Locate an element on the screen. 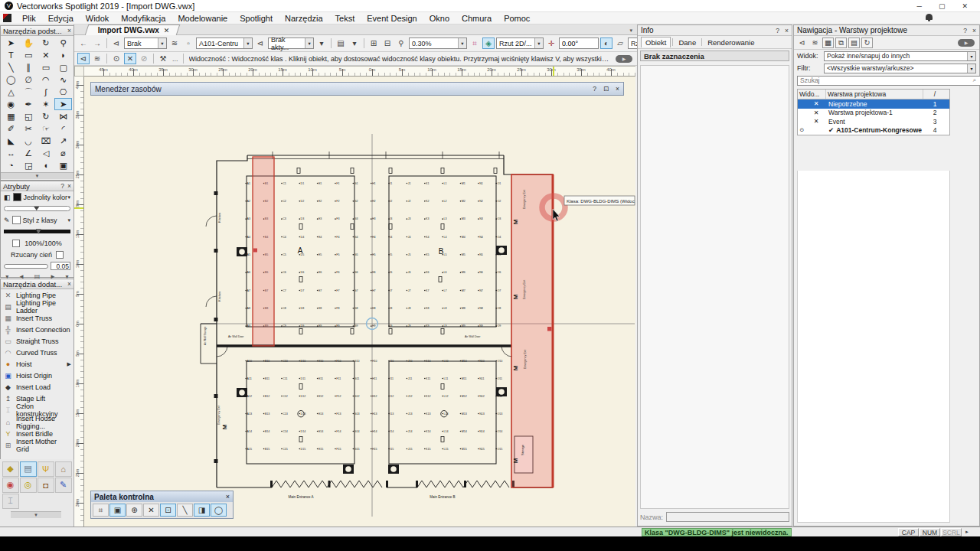  fit-objects-icon: ⊞ is located at coordinates (374, 43).